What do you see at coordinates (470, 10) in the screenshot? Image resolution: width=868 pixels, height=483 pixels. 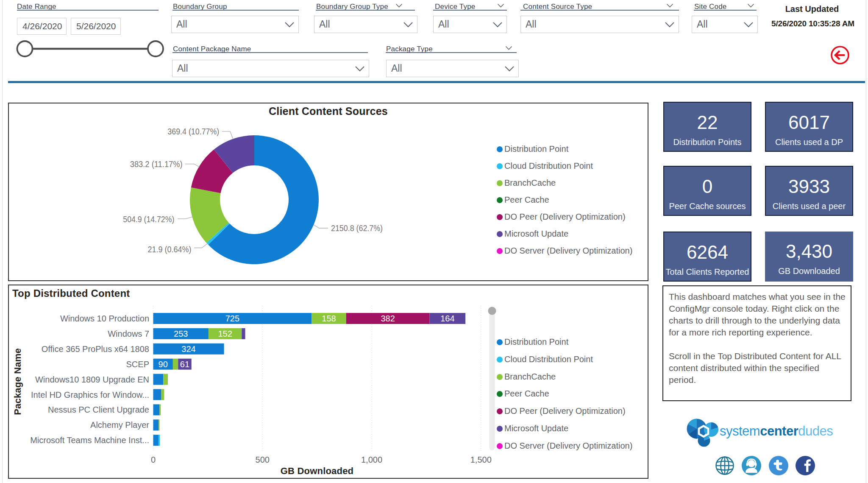 I see `device-type-underline` at bounding box center [470, 10].